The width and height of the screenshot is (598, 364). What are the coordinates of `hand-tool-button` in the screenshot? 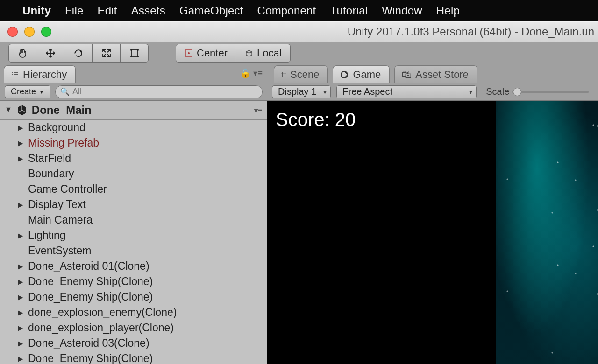 It's located at (22, 53).